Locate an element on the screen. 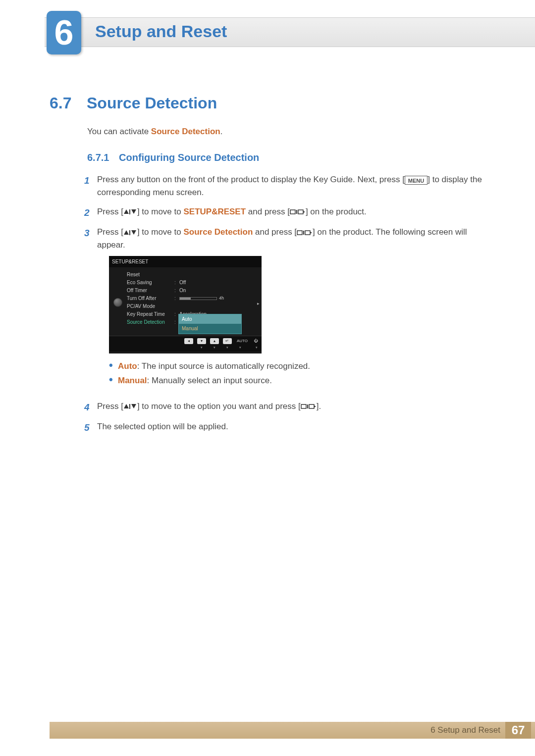 Image resolution: width=535 pixels, height=756 pixels. bullet-manual: •Manual: Manually select an input source… is located at coordinates (297, 381).